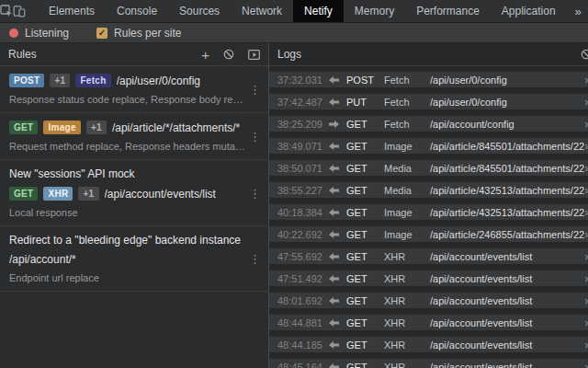 The image size is (588, 368). What do you see at coordinates (102, 33) in the screenshot?
I see `rules-per-site-checkbox: ✓` at bounding box center [102, 33].